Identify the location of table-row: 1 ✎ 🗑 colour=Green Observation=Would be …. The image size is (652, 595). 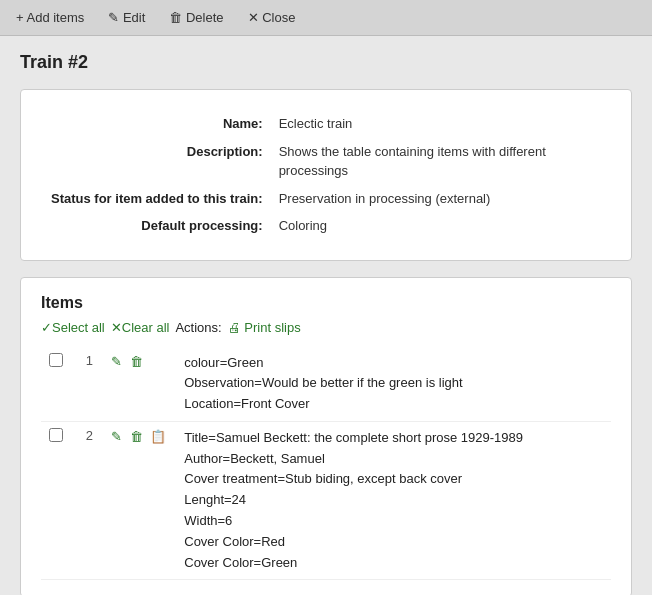
(326, 384).